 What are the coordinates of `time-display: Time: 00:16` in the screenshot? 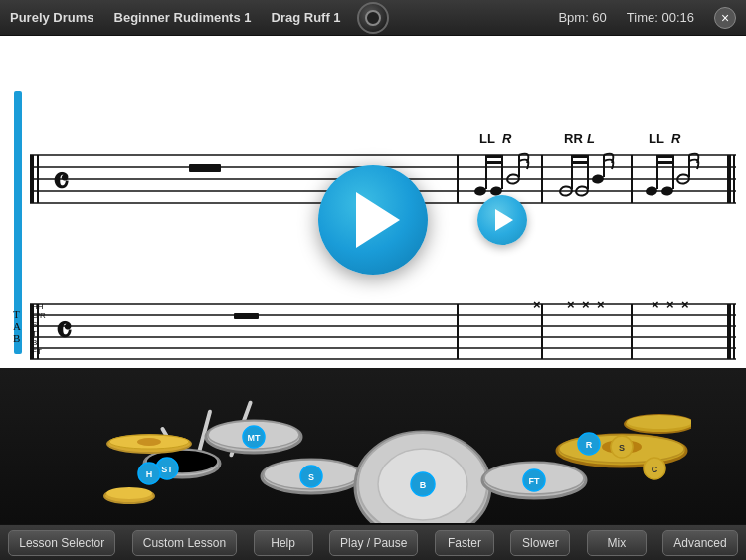 It's located at (660, 18).